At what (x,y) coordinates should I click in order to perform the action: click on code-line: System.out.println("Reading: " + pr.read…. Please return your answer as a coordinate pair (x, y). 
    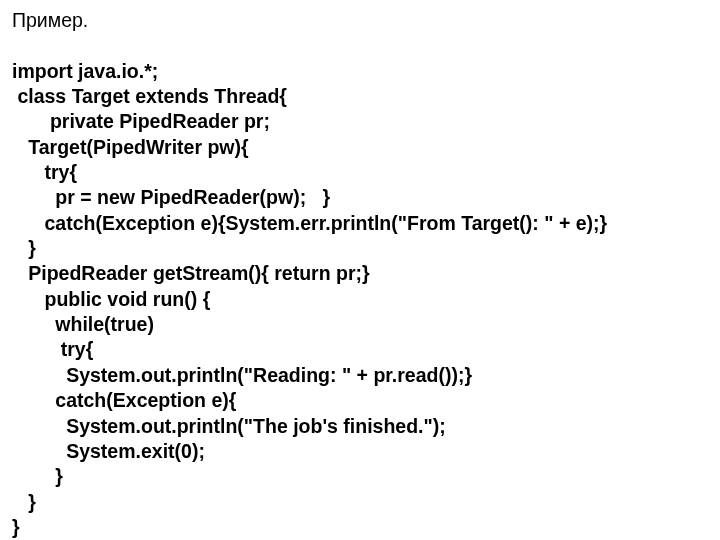
    Looking at the image, I should click on (242, 375).